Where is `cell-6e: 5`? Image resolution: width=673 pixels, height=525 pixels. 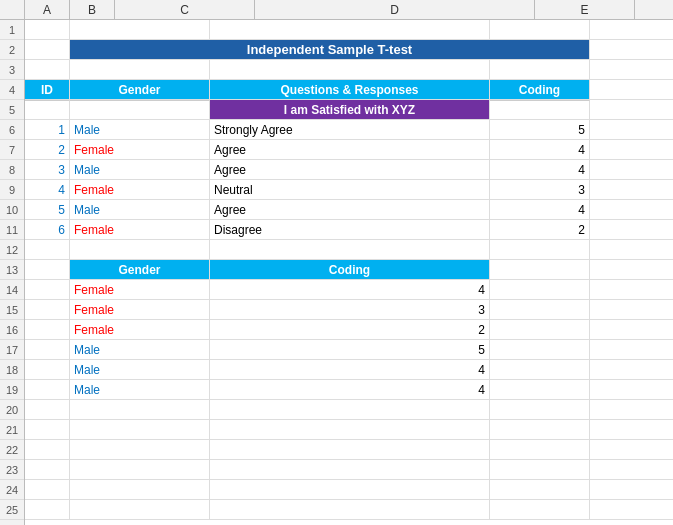 cell-6e: 5 is located at coordinates (540, 130).